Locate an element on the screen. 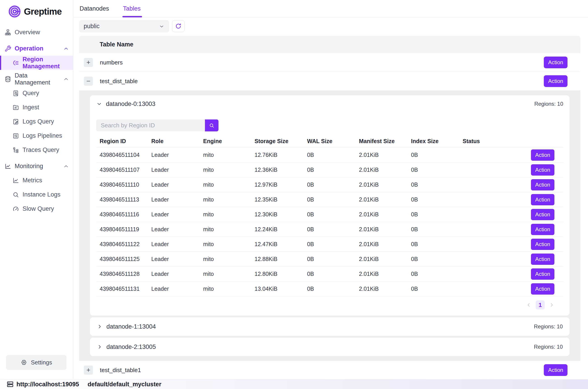  sidebar-section-label: Operation is located at coordinates (29, 49).